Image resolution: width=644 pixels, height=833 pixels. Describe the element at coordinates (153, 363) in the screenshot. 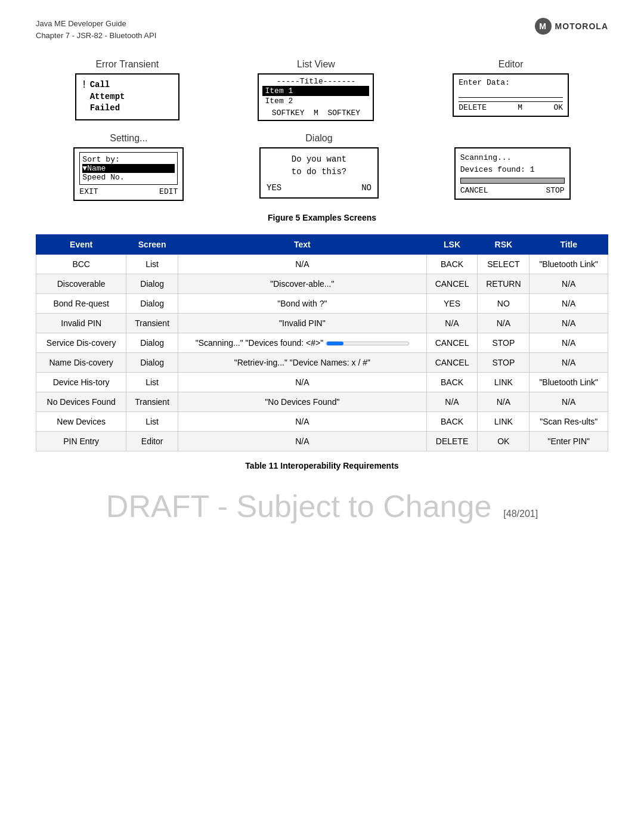

I see `cell-screen-5: Dialog` at that location.